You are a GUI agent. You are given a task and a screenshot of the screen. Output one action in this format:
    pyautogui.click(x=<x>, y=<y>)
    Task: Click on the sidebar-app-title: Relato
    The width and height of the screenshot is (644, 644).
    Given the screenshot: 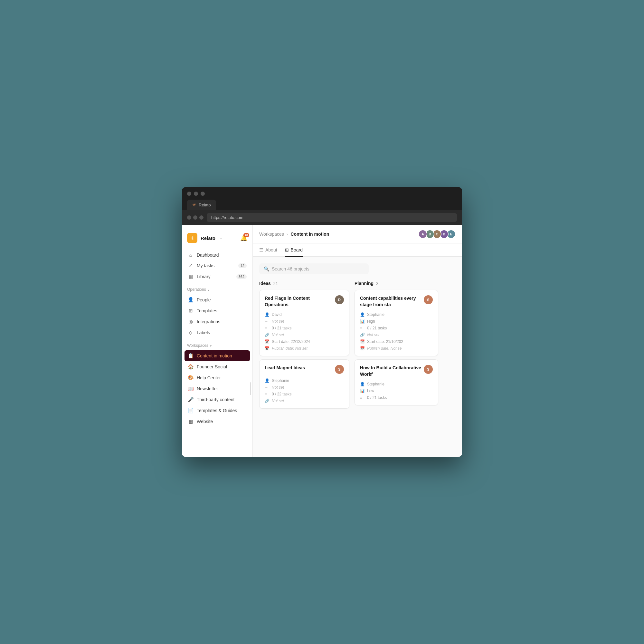 What is the action you would take?
    pyautogui.click(x=208, y=238)
    